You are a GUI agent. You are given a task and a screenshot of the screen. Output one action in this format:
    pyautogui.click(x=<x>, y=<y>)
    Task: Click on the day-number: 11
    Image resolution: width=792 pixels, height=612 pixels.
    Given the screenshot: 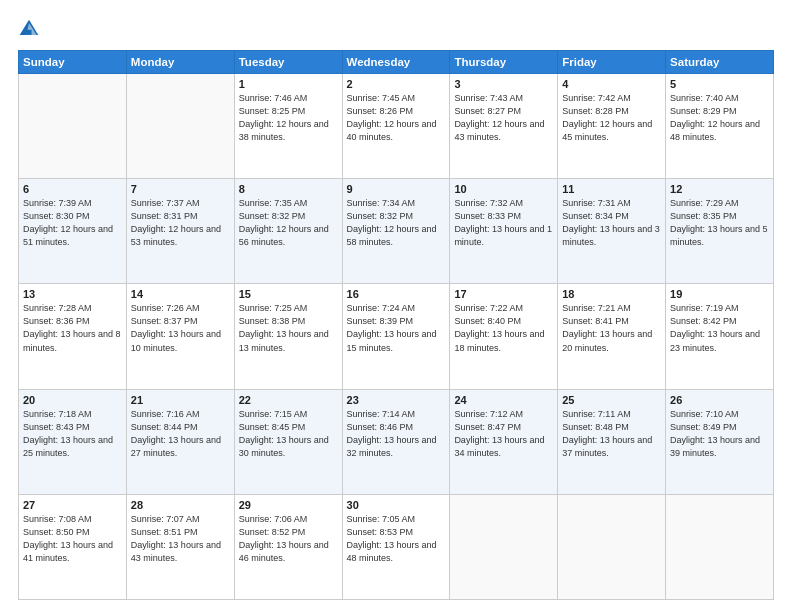 What is the action you would take?
    pyautogui.click(x=612, y=189)
    